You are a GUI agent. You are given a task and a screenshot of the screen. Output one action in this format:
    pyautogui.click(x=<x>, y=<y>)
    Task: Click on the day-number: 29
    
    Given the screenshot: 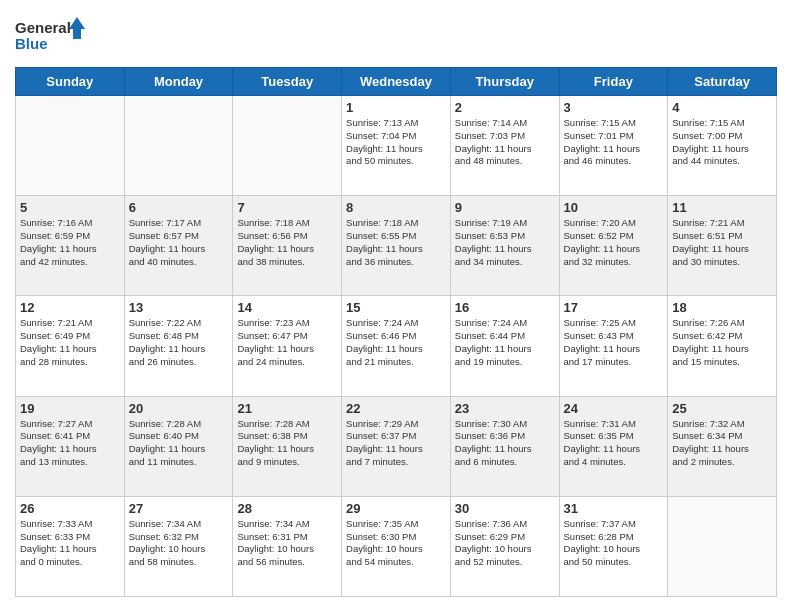 What is the action you would take?
    pyautogui.click(x=396, y=508)
    